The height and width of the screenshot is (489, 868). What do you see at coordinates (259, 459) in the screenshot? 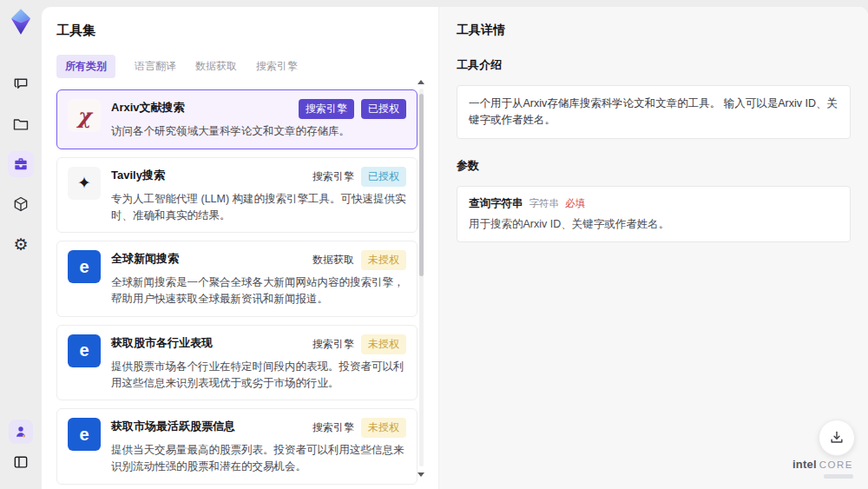
I see `tool-description: 提供当天交易量最高的股票列表。投资者可以利用这些信息来识别流动性强的股票和潜在的…` at bounding box center [259, 459].